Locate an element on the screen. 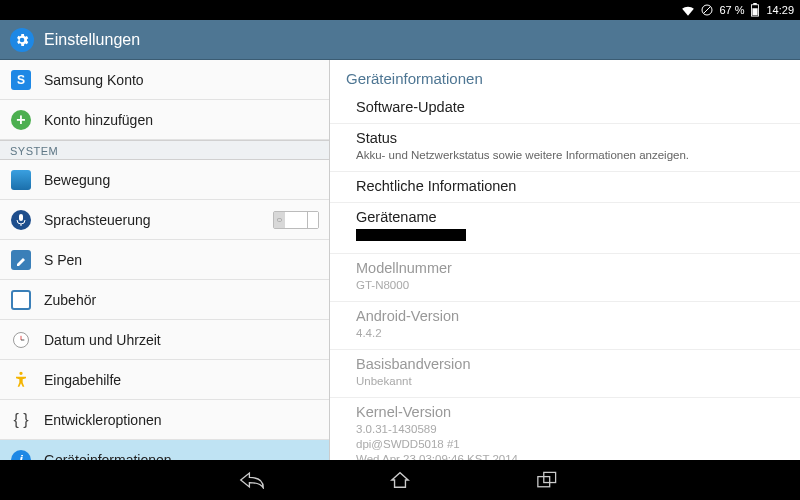 This screenshot has width=800, height=500. detail-secondary: 3.0.31-1430589 dpi@SWDD5018 #1 Wed Apr 2… is located at coordinates (570, 441).